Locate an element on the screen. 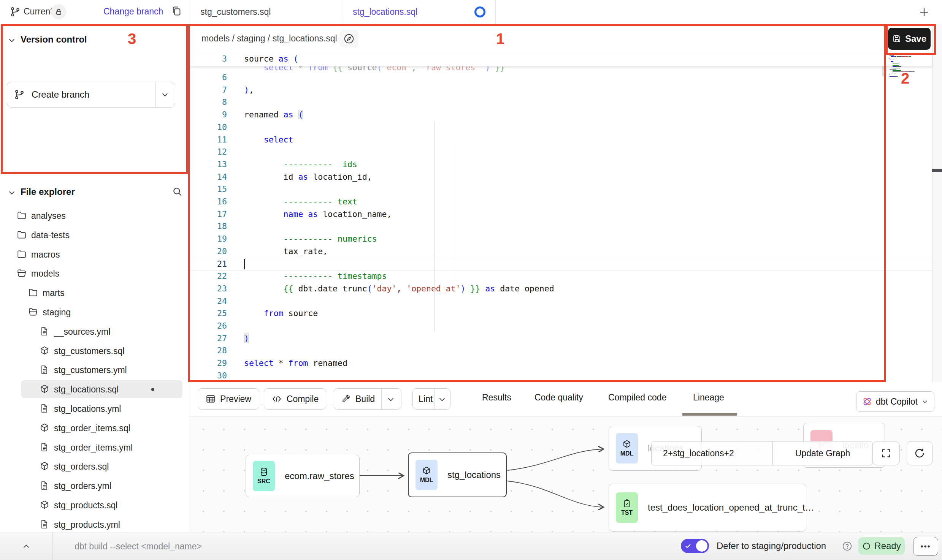 Image resolution: width=942 pixels, height=560 pixels. file-item-staging: staging is located at coordinates (94, 312).